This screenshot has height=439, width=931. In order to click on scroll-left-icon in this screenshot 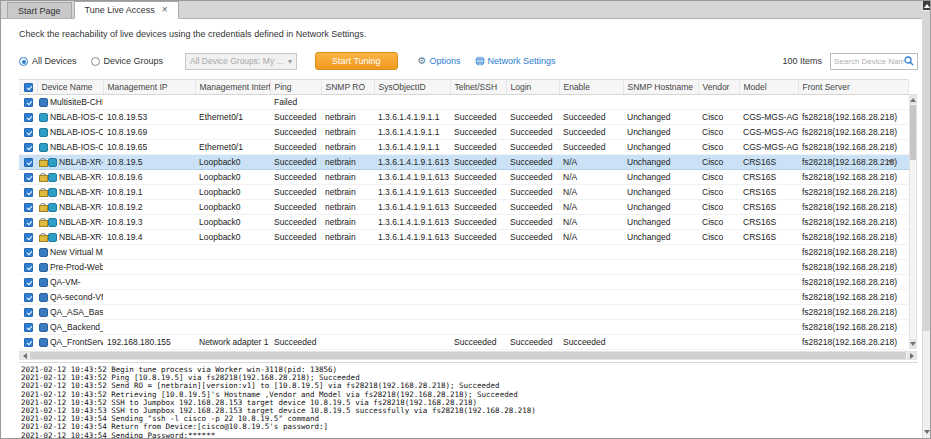, I will do `click(24, 356)`.